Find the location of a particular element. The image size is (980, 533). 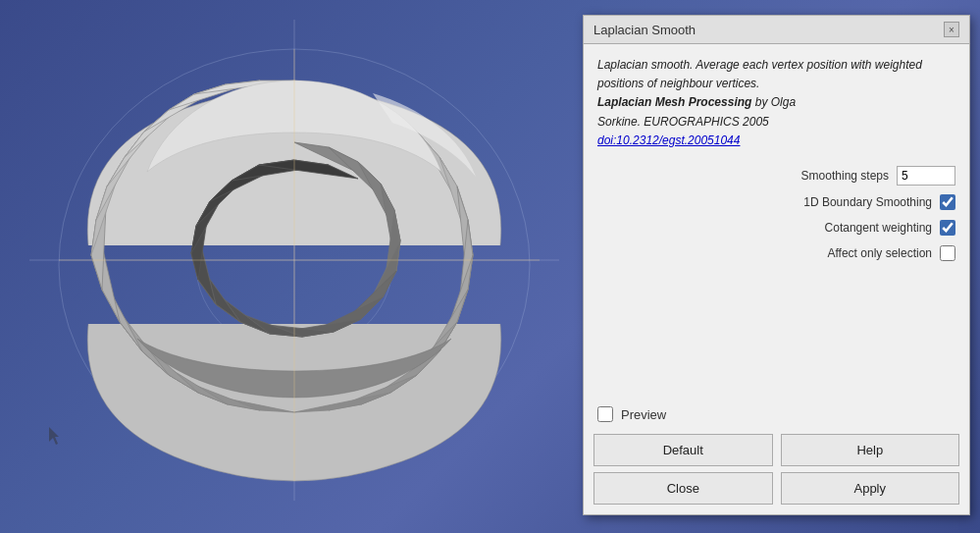

help-button: Help is located at coordinates (871, 450).